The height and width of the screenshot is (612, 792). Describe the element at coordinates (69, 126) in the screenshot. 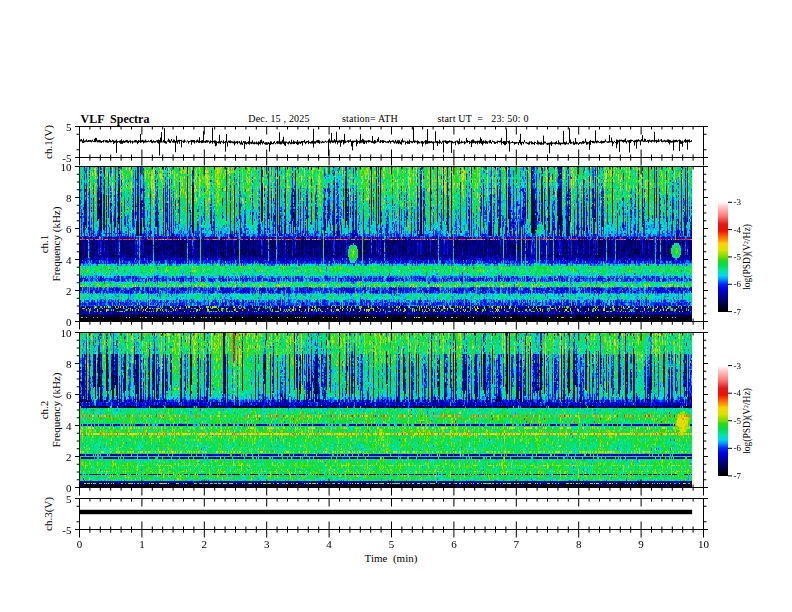

I see `ch1-waveform-ytick-label: 5` at that location.